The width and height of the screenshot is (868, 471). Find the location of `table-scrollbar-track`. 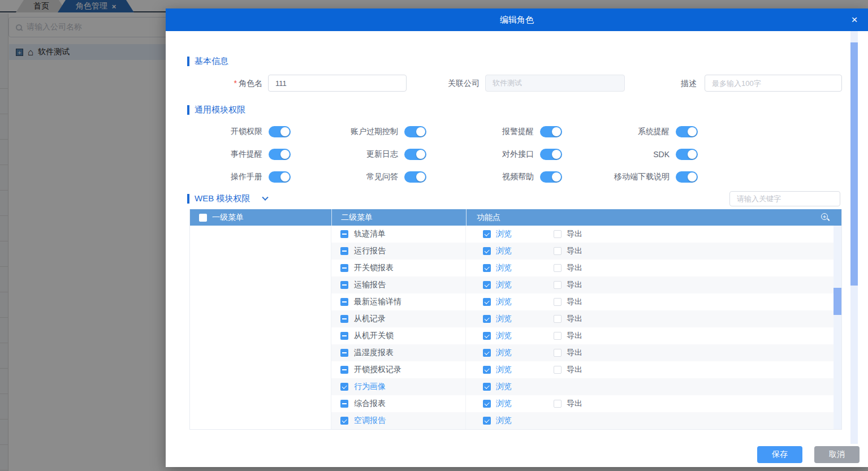

table-scrollbar-track is located at coordinates (837, 327).